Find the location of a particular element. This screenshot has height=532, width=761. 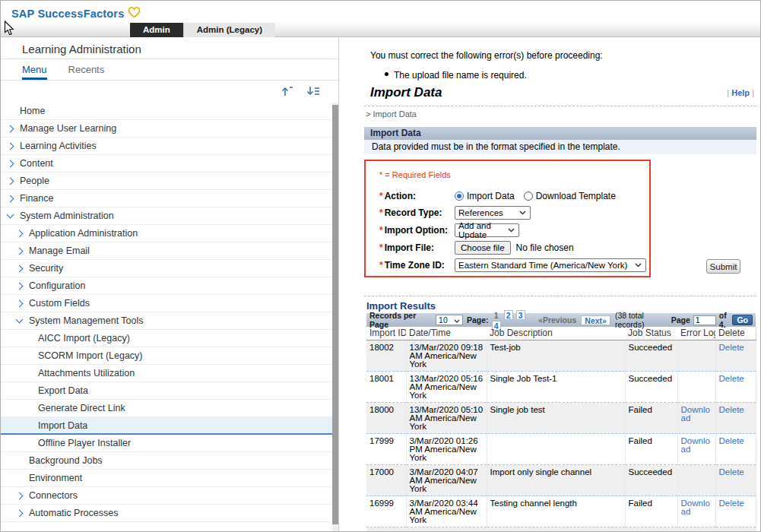

record-type-row: *Record Type: References is located at coordinates (514, 213).